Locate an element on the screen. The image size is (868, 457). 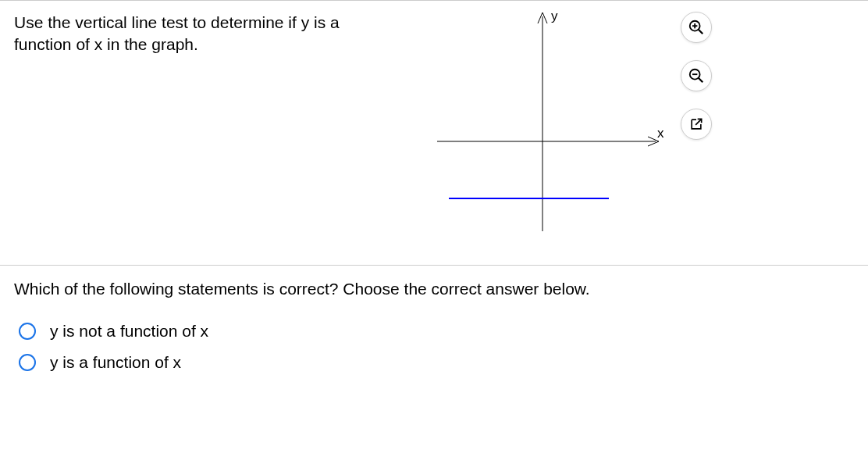
graph: y x is located at coordinates (546, 122).